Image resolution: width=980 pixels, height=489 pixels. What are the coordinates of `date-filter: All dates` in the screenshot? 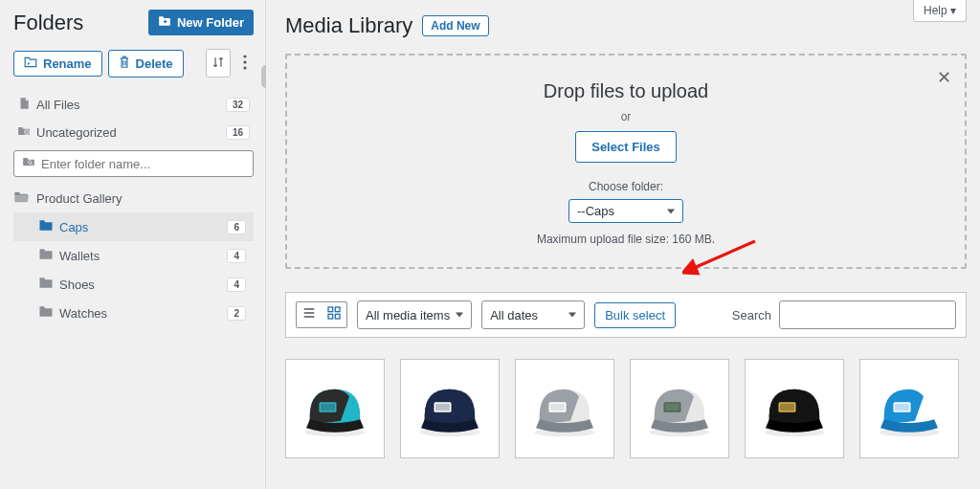 It's located at (533, 315).